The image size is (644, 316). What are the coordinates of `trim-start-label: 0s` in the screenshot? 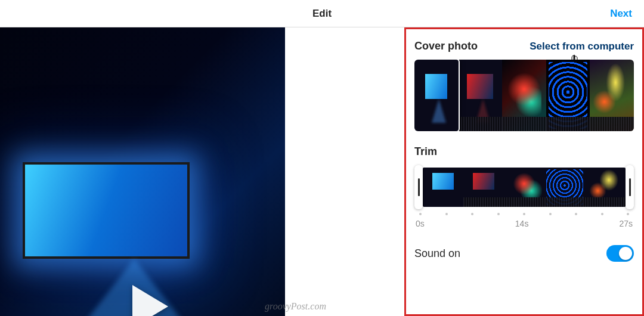 It's located at (420, 224).